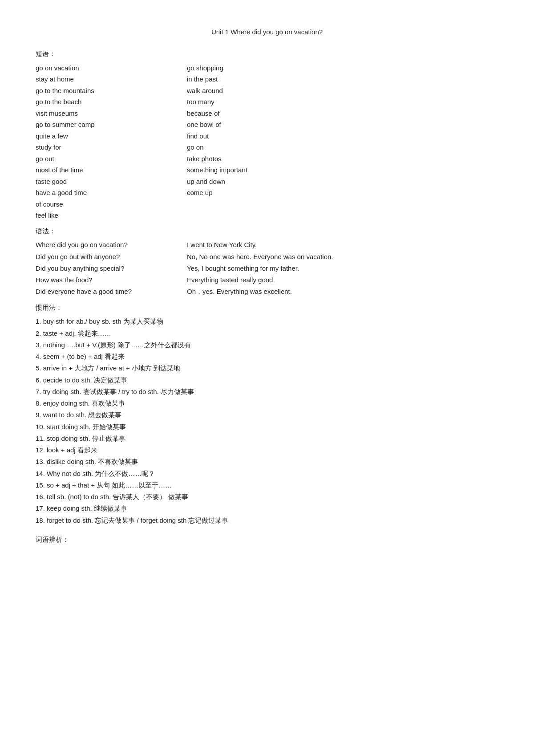 The height and width of the screenshot is (756, 534). What do you see at coordinates (267, 403) in the screenshot?
I see `usage-item: 8. enjoy doing sth. 喜欢做某事` at bounding box center [267, 403].